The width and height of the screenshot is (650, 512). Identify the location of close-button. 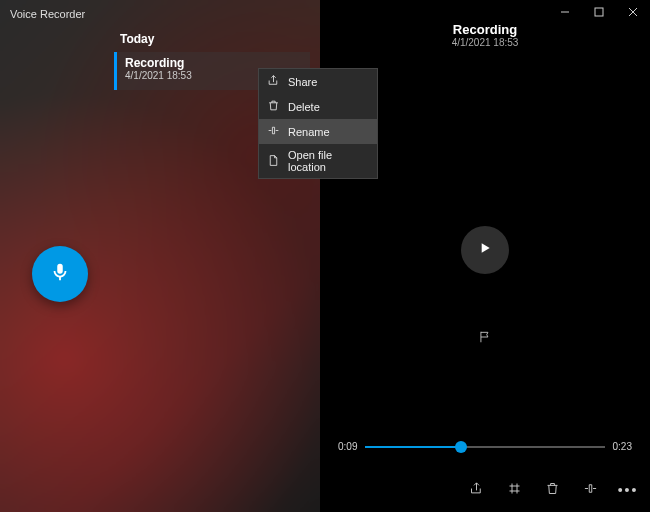
(633, 12).